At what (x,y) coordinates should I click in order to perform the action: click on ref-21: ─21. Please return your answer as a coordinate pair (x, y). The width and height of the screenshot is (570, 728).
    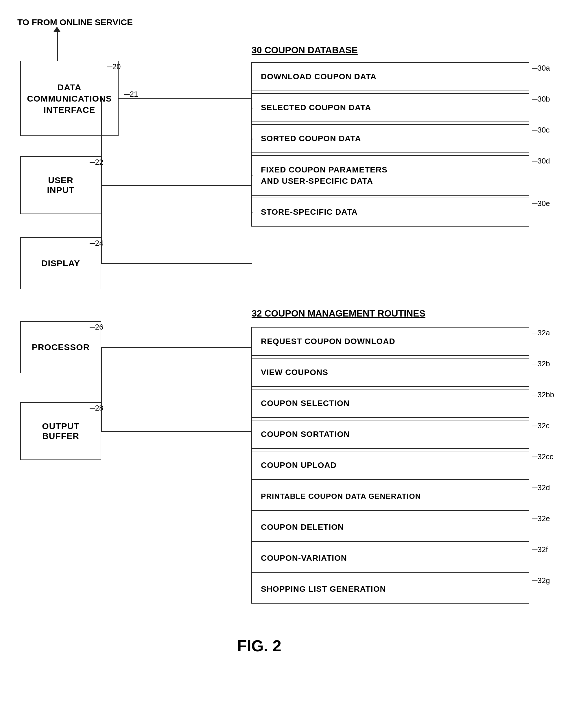
    Looking at the image, I should click on (131, 94).